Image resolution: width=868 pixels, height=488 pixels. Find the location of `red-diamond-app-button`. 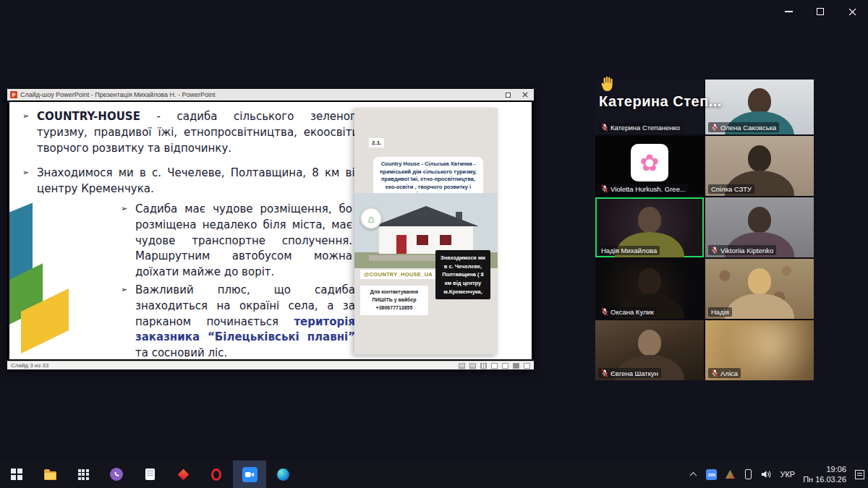

red-diamond-app-button is located at coordinates (183, 474).